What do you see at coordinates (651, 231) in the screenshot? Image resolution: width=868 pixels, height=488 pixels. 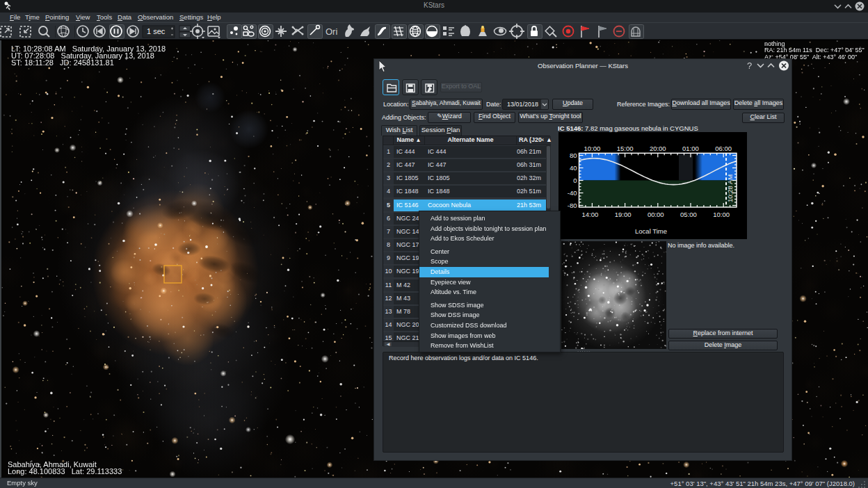 I see `svg-text: Local Time` at bounding box center [651, 231].